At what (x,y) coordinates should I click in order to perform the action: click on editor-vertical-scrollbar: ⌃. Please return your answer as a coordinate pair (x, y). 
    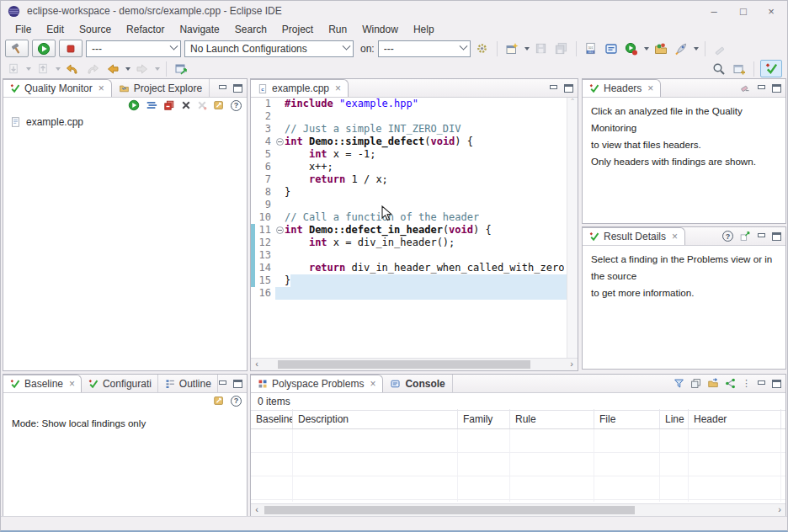
    Looking at the image, I should click on (572, 227).